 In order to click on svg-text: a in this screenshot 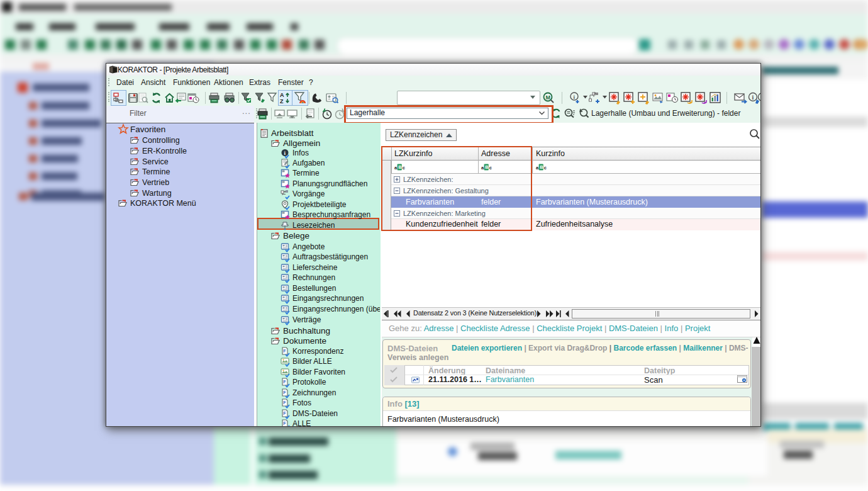, I will do `click(537, 167)`.